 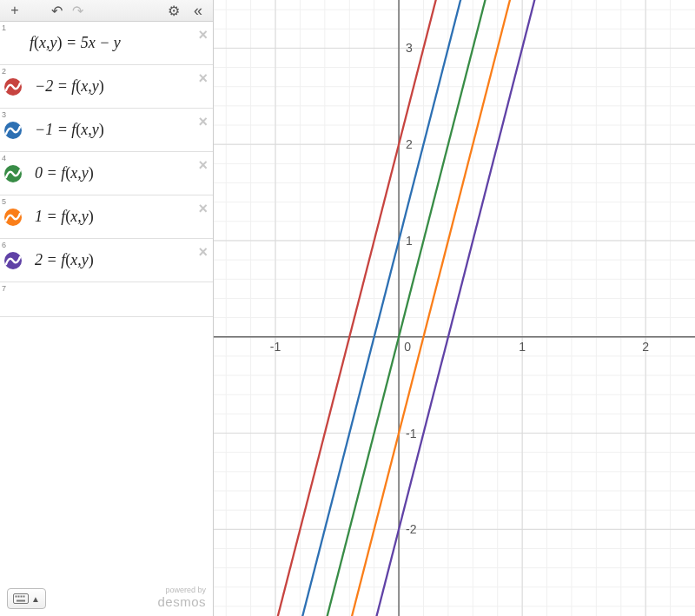 I want to click on chevron-left-double-icon: «, so click(x=198, y=10).